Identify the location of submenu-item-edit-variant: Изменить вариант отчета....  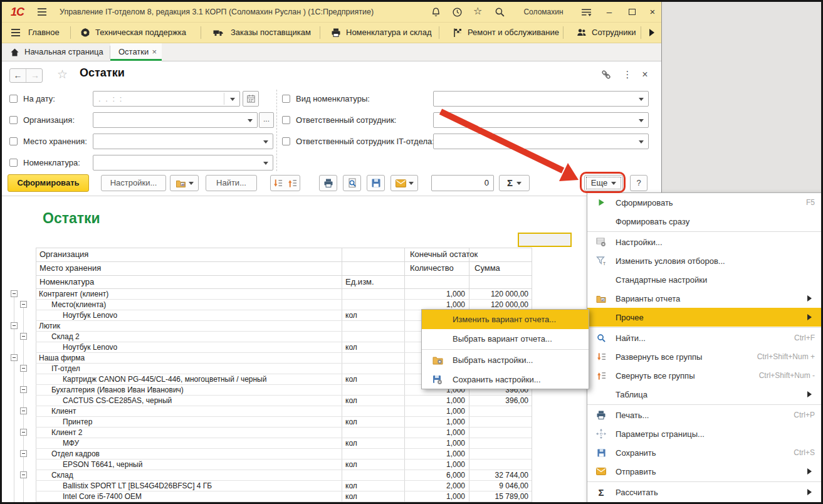
(505, 320).